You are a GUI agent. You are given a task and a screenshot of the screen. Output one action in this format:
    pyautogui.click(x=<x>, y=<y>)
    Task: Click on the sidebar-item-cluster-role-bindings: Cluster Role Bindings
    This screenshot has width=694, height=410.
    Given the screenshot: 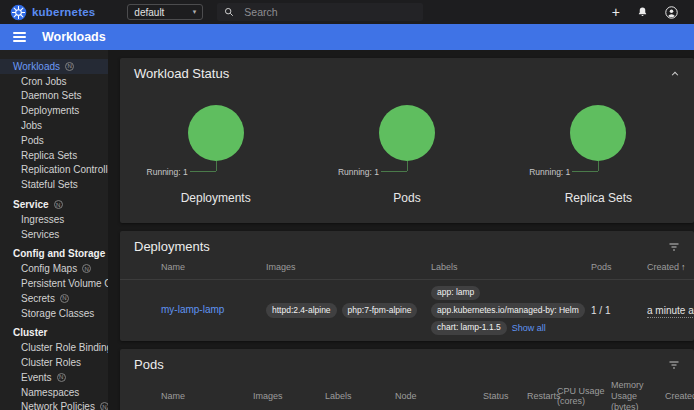 What is the action you would take?
    pyautogui.click(x=54, y=348)
    